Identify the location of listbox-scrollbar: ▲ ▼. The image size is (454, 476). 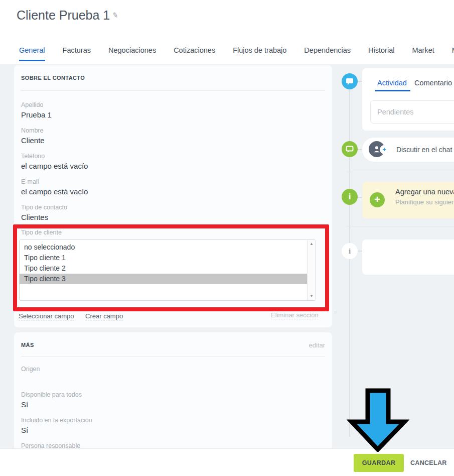
(311, 270).